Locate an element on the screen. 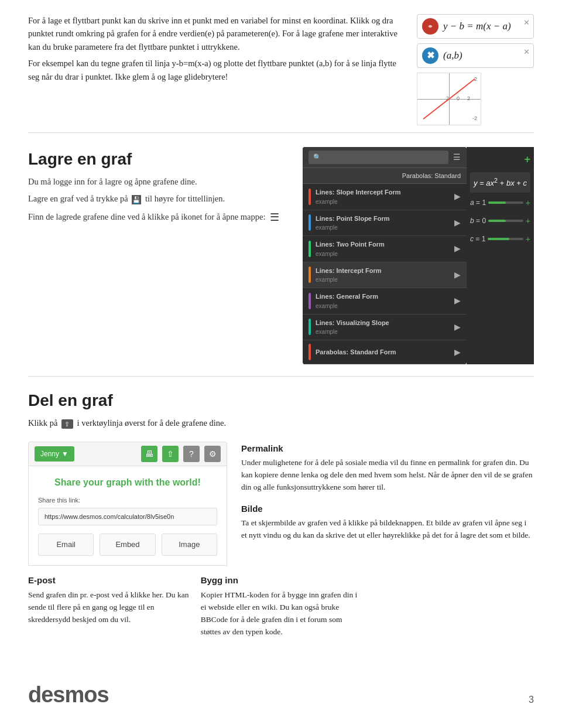 This screenshot has height=728, width=562. del-desc: Klikk på ⇧ i verktøylinja øverst for å d… is located at coordinates (281, 423).